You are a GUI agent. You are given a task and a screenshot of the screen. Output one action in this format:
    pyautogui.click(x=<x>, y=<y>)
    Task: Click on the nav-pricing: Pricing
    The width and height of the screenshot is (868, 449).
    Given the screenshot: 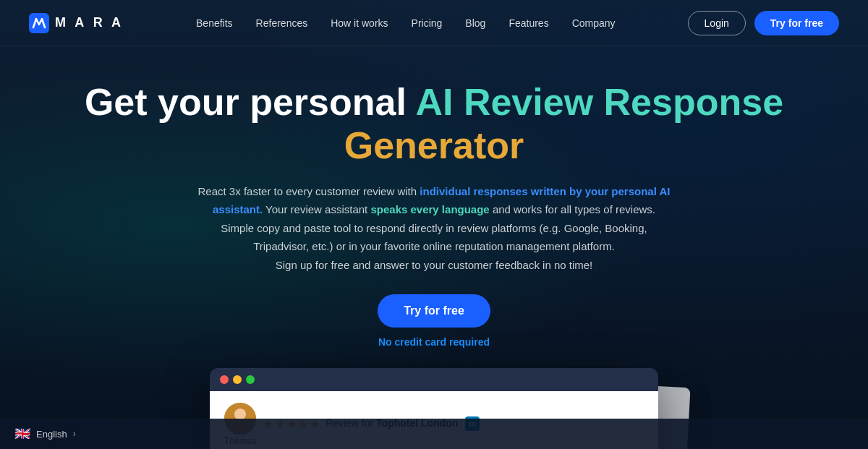 What is the action you would take?
    pyautogui.click(x=427, y=23)
    